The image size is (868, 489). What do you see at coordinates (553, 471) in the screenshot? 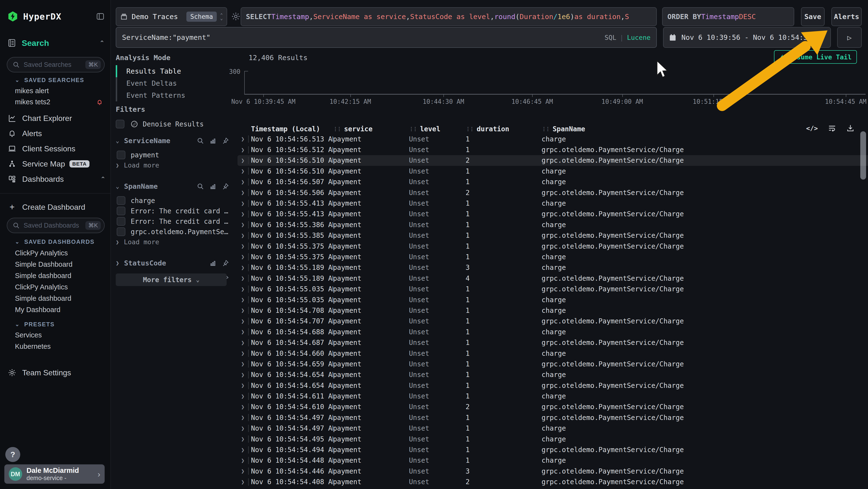
I see `table-row: ❯Nov 6 10:54:54.446 AMpaymentUnset3grpc.…` at bounding box center [553, 471].